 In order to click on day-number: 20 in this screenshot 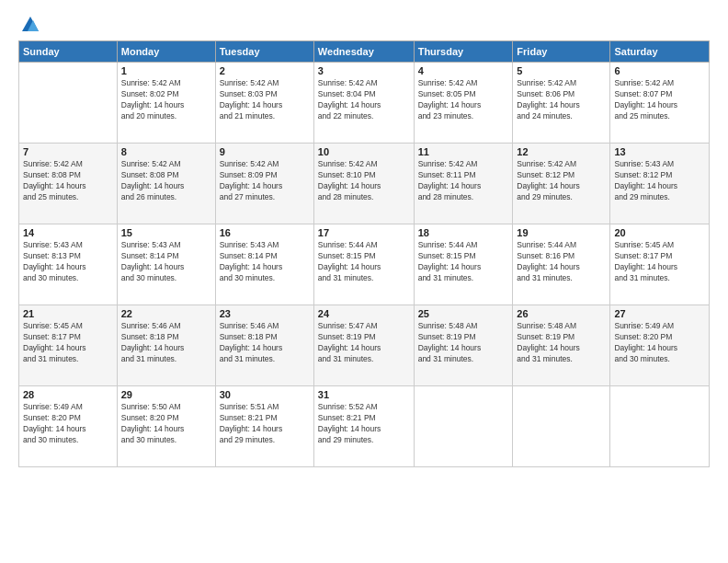, I will do `click(660, 233)`.